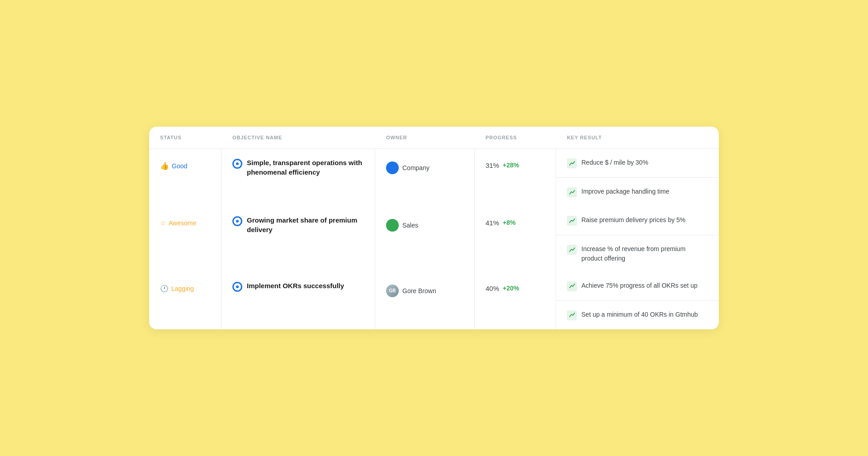 The image size is (868, 456). I want to click on progress-delta: +20%, so click(511, 288).